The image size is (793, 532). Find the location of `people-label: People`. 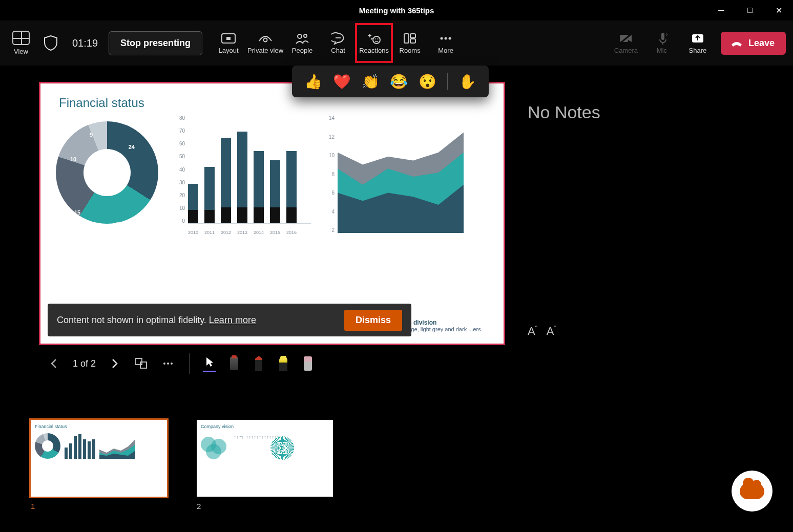

people-label: People is located at coordinates (302, 50).